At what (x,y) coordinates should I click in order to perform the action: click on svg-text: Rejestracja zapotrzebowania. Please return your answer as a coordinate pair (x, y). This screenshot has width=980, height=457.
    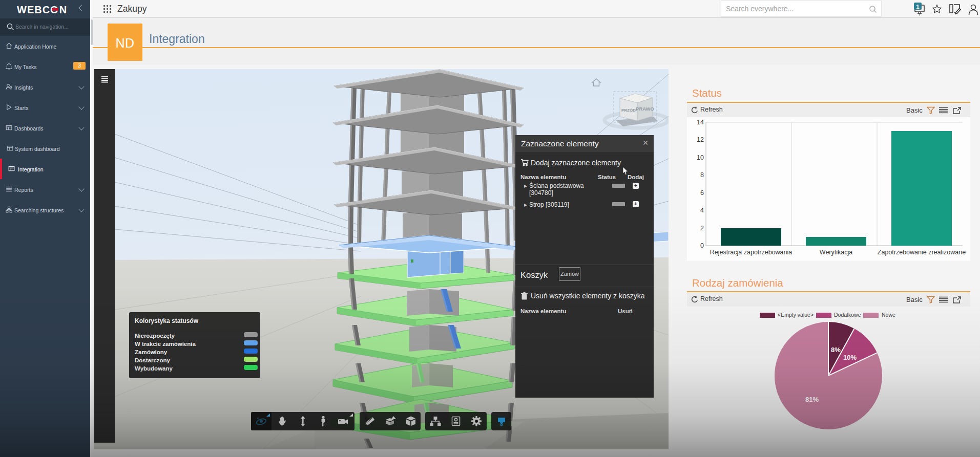
    Looking at the image, I should click on (751, 252).